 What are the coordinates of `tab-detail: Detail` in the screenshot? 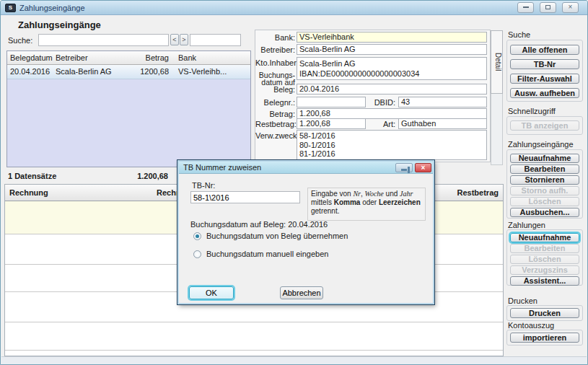 It's located at (496, 62).